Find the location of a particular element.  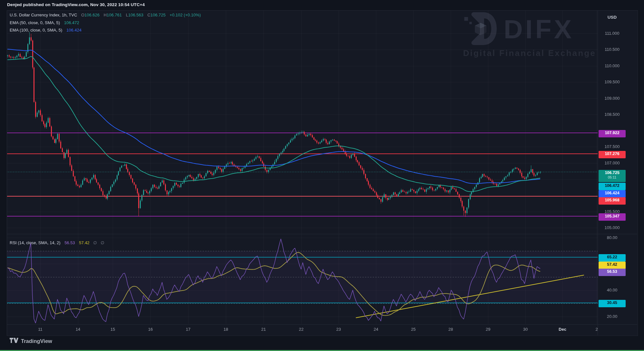

time-tick: 15 is located at coordinates (113, 329).